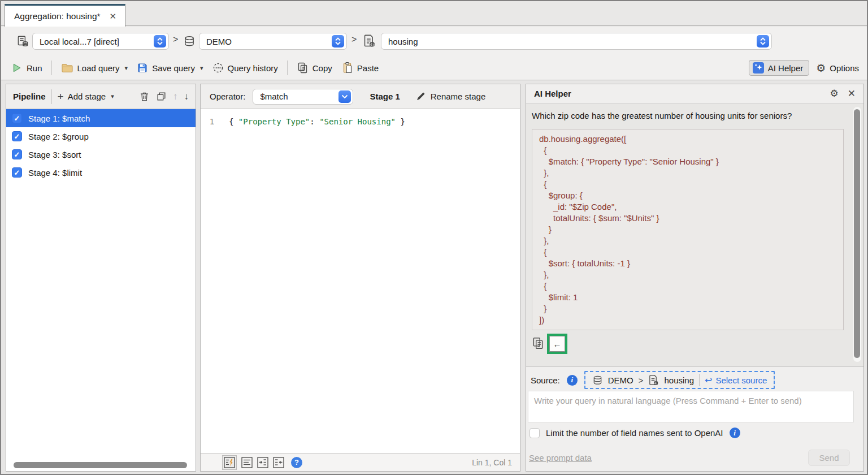  What do you see at coordinates (101, 41) in the screenshot?
I see `connection-select: Local local...7 [direct]` at bounding box center [101, 41].